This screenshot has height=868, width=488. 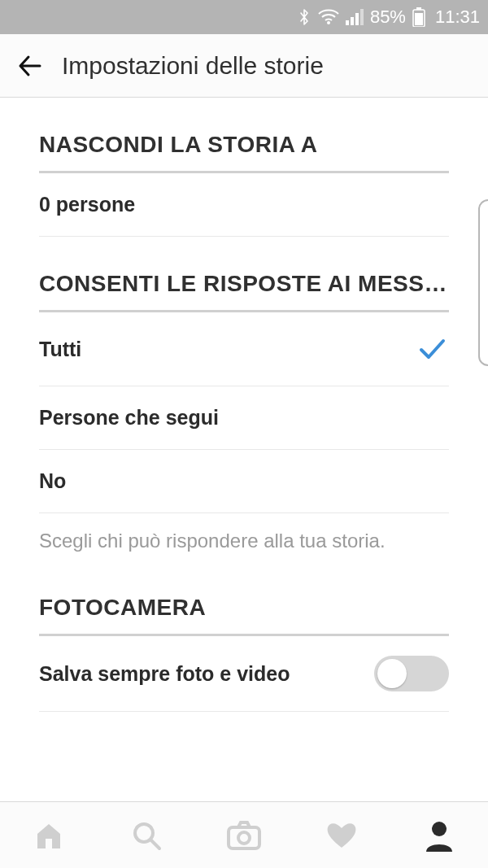 I want to click on replies-option-everyone-label: Tutti, so click(x=60, y=350).